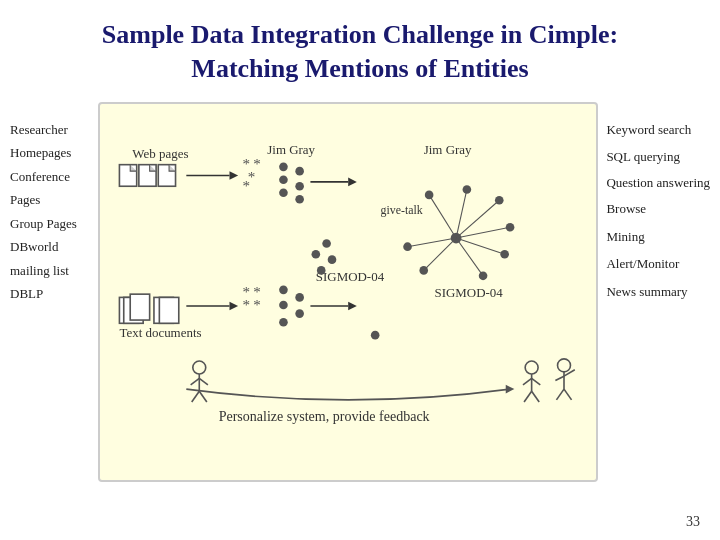 Image resolution: width=720 pixels, height=540 pixels. I want to click on left-label-dblp: DBLP, so click(50, 294).